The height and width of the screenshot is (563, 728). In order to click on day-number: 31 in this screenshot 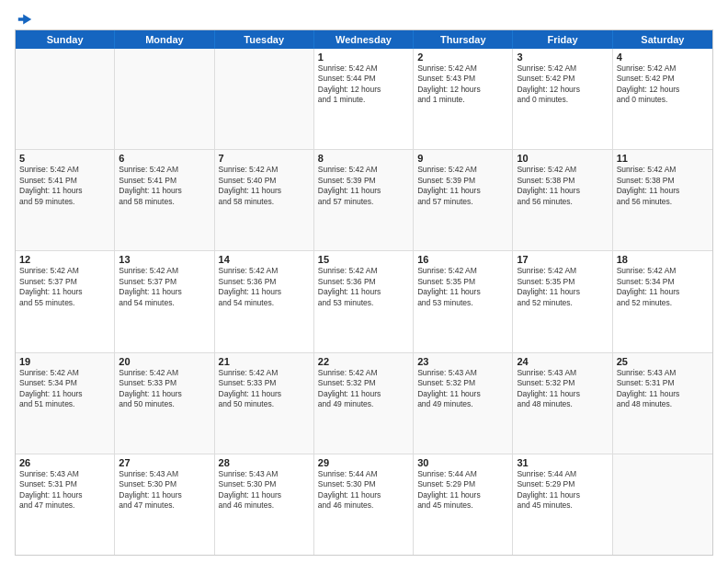, I will do `click(563, 463)`.